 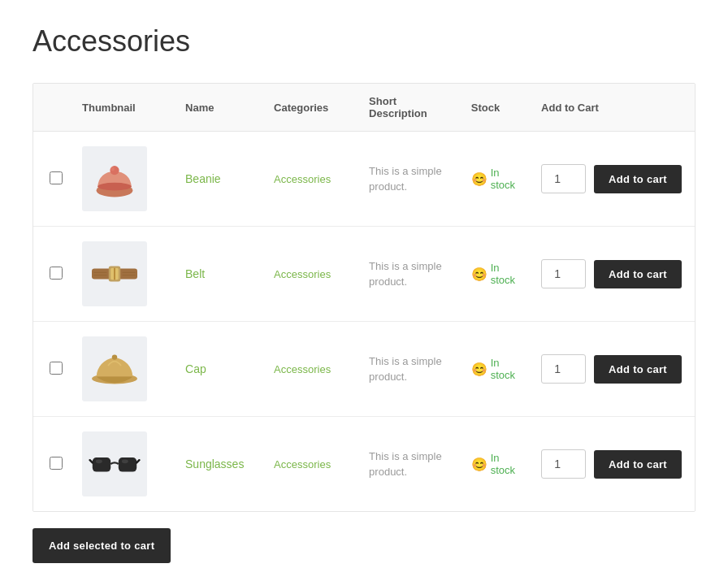 What do you see at coordinates (216, 179) in the screenshot?
I see `row-name-beanie: Beanie` at bounding box center [216, 179].